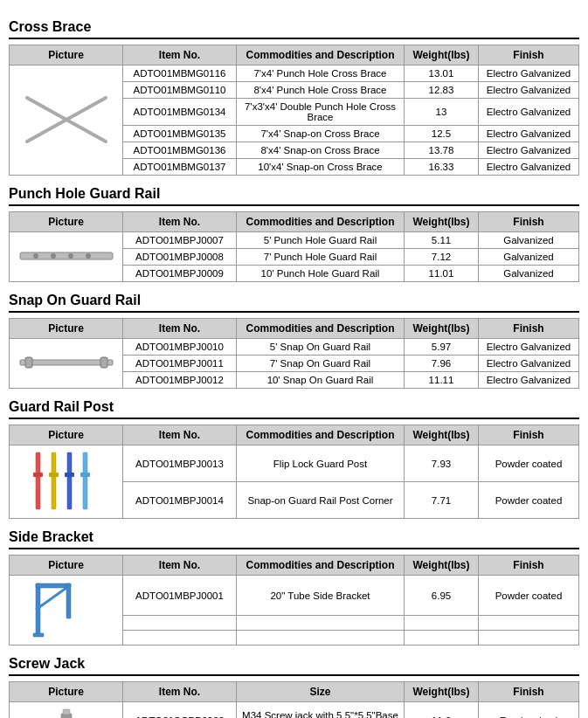 The width and height of the screenshot is (588, 718). I want to click on weight-cell: 5.11, so click(442, 241).